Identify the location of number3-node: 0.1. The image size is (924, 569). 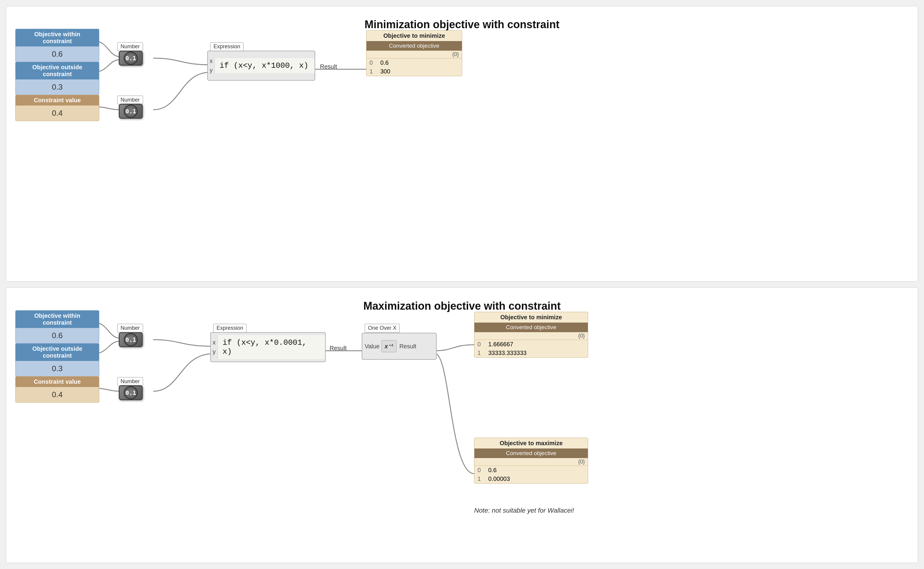
(131, 339).